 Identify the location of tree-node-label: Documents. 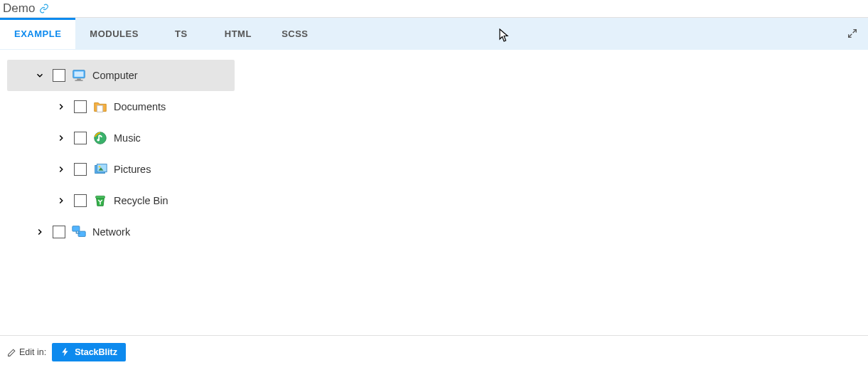
(139, 107).